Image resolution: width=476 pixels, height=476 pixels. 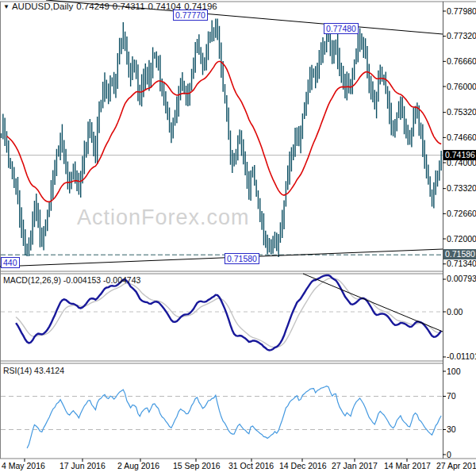 I want to click on price-axis-label: 0.76660, so click(x=462, y=61).